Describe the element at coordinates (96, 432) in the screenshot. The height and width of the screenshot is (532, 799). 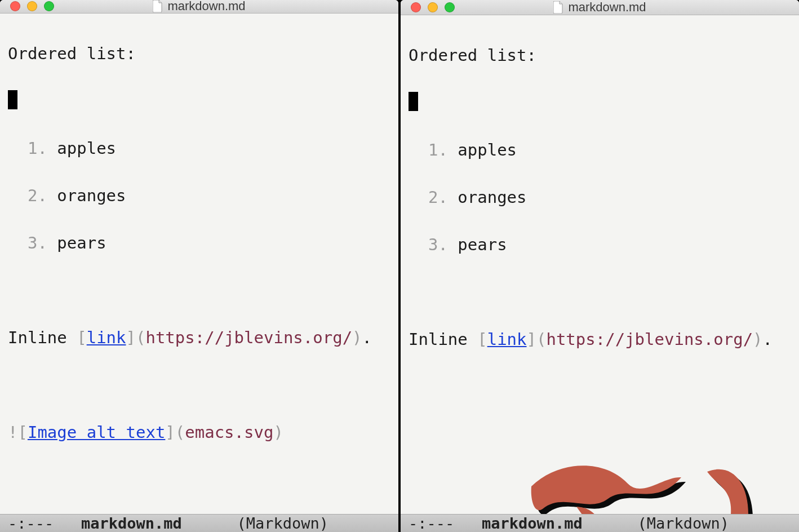
I see `image-alt: Image alt text` at that location.